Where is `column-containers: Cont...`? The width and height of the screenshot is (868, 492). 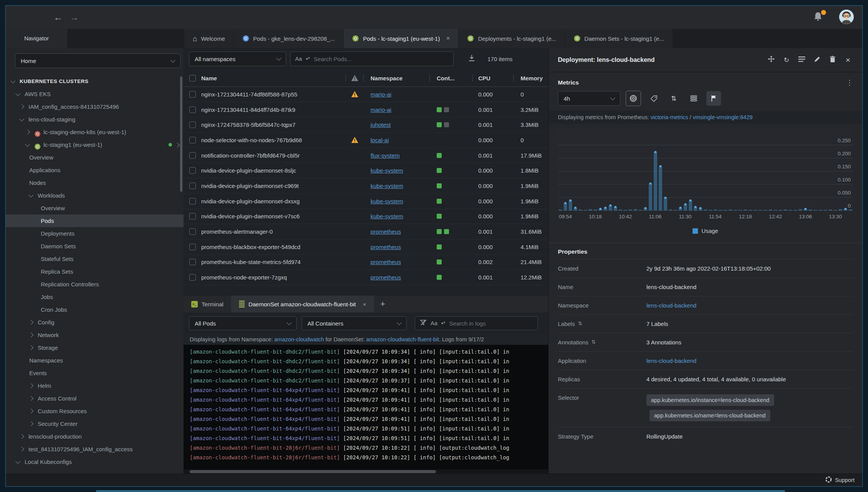
column-containers: Cont... is located at coordinates (451, 78).